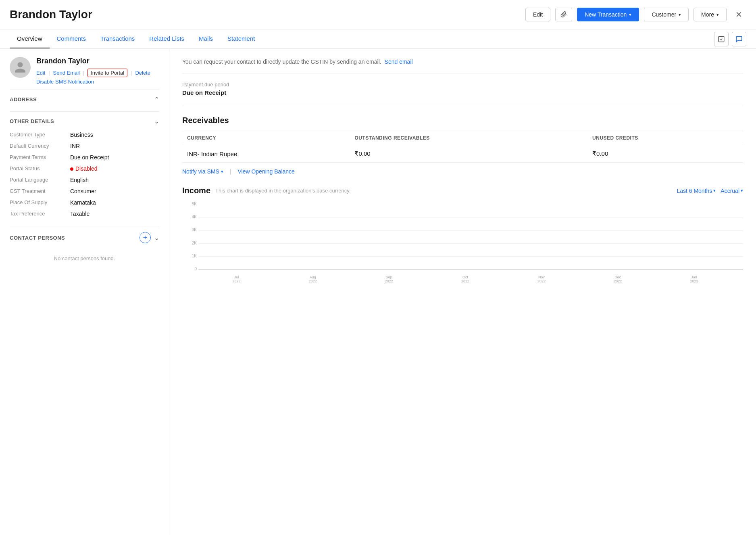  What do you see at coordinates (196, 190) in the screenshot?
I see `income-title: Income` at bounding box center [196, 190].